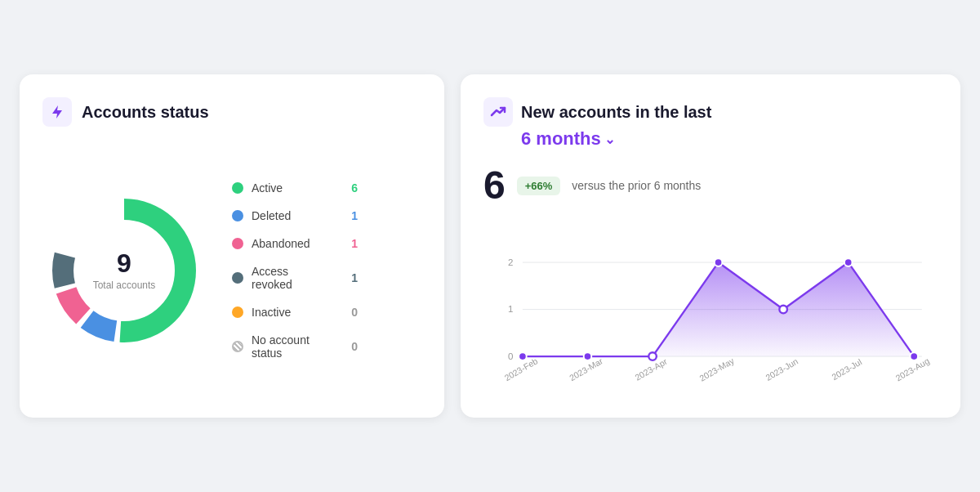 The image size is (980, 492). Describe the element at coordinates (710, 186) in the screenshot. I see `stats-row: 6 +66% versus the prior 6 months` at that location.